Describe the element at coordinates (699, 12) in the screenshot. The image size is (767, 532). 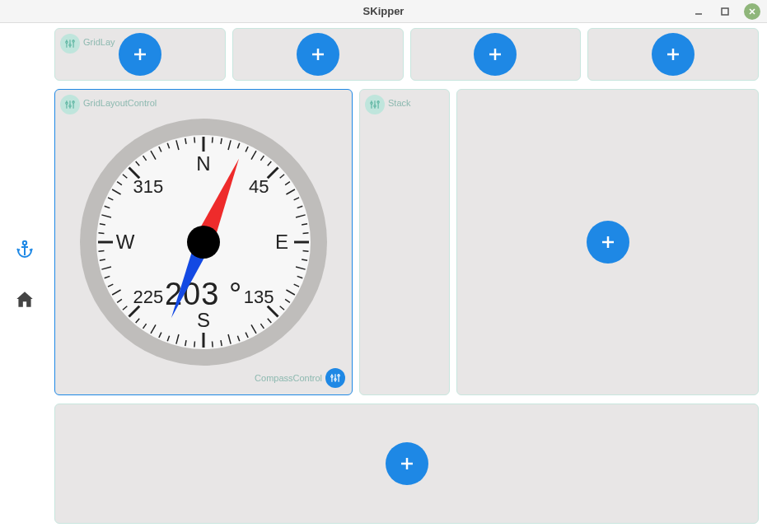
I see `minimize-button` at that location.